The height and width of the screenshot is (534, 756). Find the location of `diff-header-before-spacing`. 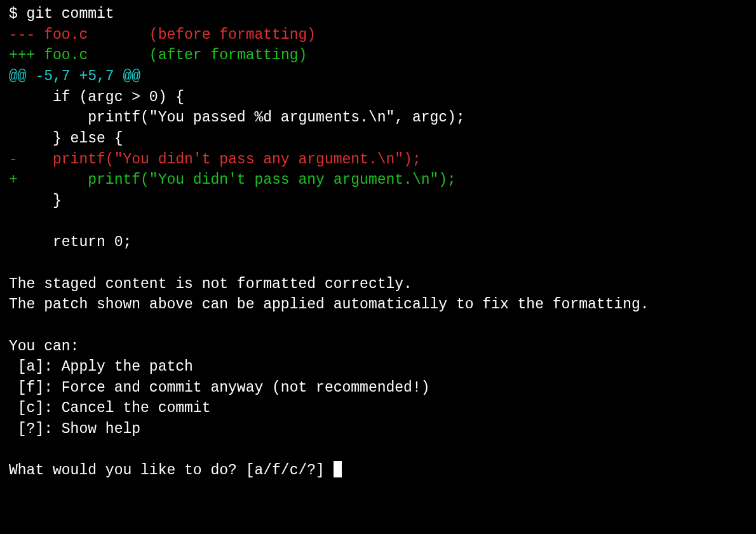

diff-header-before-spacing is located at coordinates (118, 35).